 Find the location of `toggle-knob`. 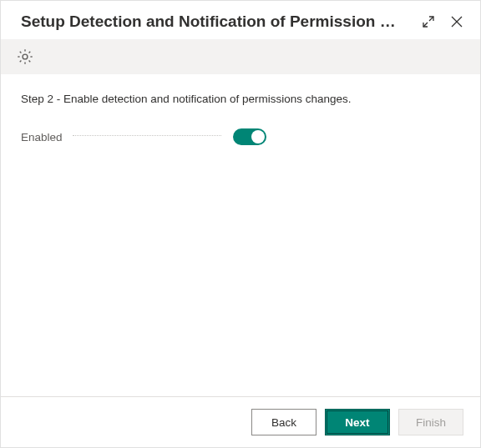

toggle-knob is located at coordinates (258, 137).